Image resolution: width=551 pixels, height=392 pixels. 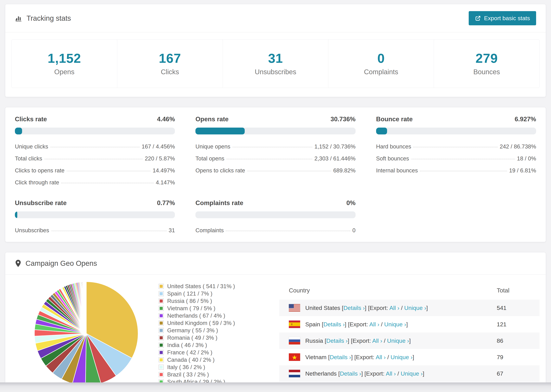 I want to click on legend-item-brazil: Brazil ( 33 / 2% ), so click(x=200, y=375).